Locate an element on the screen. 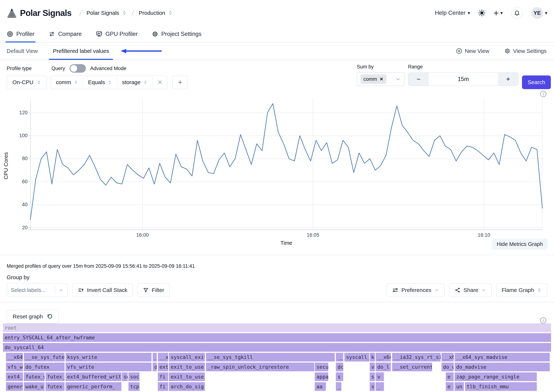  flame-cell: do_u is located at coordinates (448, 367).